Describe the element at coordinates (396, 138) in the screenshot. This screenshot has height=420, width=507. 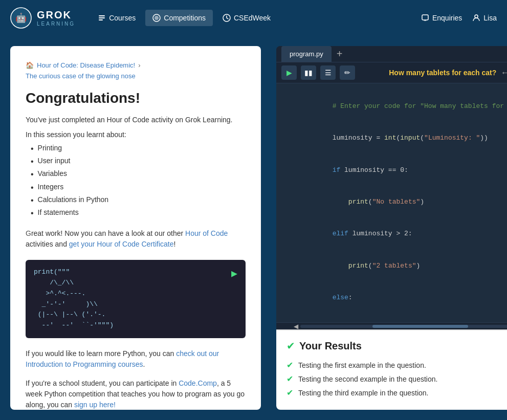
I see `code-line-2: luminosity = int(input("Luminosity: "))` at that location.